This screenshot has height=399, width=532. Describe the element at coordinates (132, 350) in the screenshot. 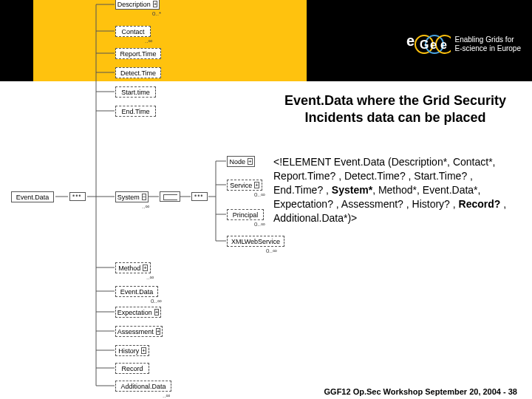

I see `node-history: History+` at that location.